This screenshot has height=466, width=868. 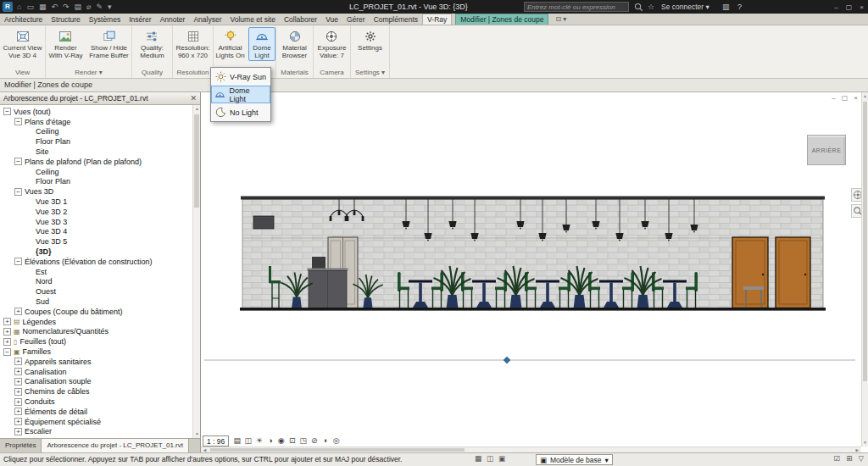 I want to click on tree-item-vue-3d-3: Vue 3D 3, so click(x=97, y=222).